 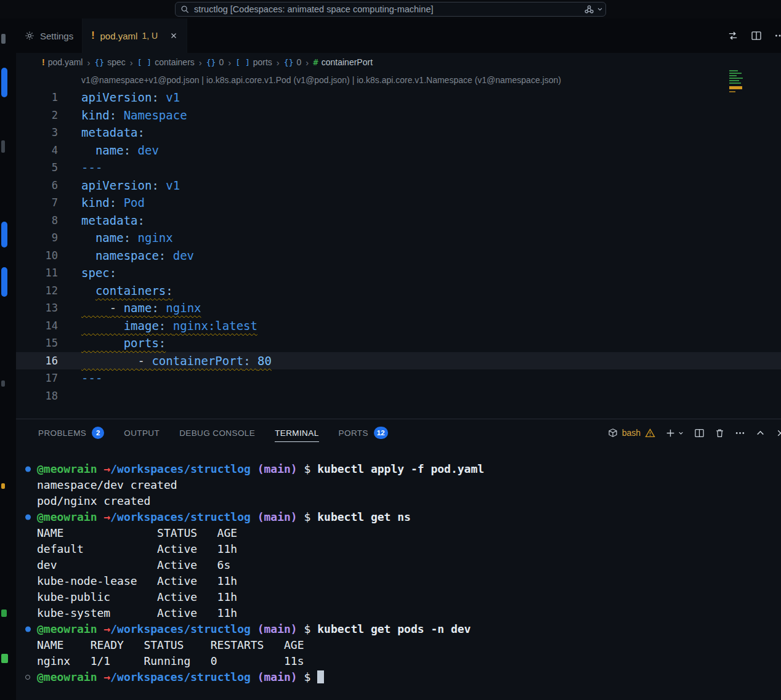 I want to click on code-line: 8metadata:, so click(x=399, y=220).